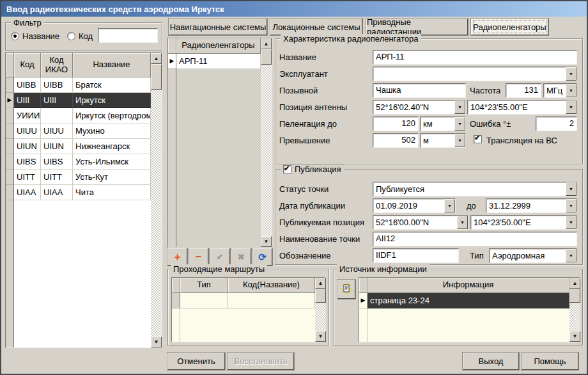  What do you see at coordinates (396, 124) in the screenshot?
I see `bearing-range-field: 120` at bounding box center [396, 124].